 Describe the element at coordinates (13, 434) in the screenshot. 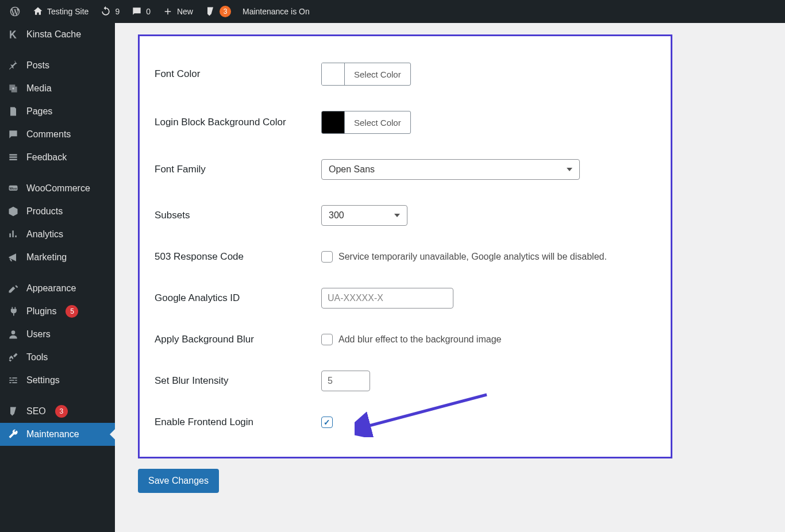

I see `wrench-icon` at that location.